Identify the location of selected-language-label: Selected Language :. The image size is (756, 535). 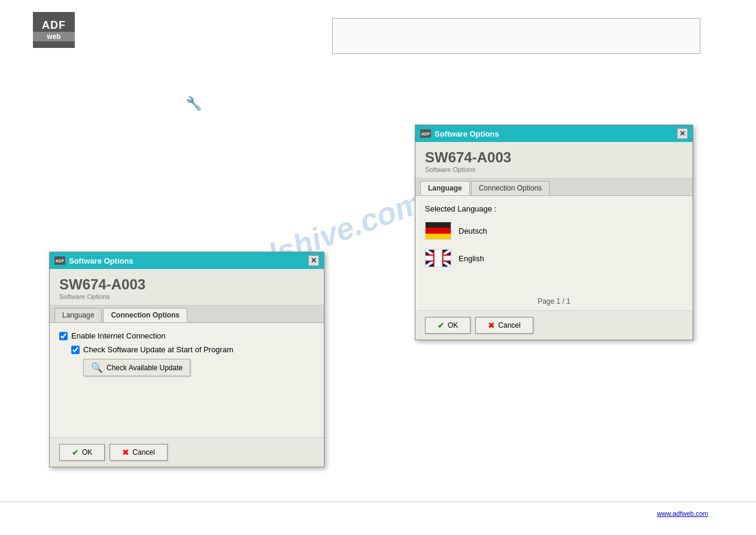
(554, 208).